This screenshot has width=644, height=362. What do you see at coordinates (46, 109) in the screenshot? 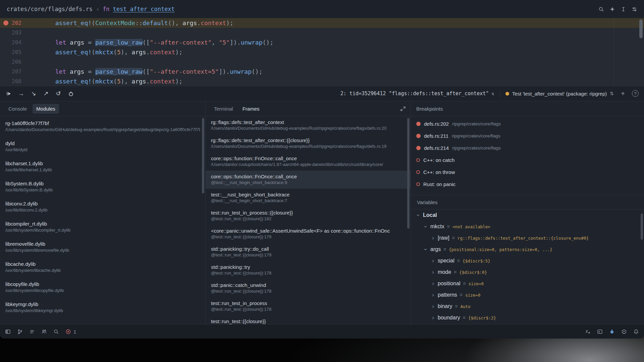
I see `tab-modules: Modules` at bounding box center [46, 109].